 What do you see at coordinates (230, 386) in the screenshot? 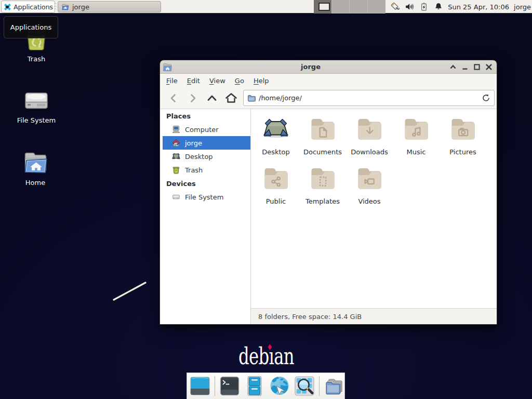
I see `terminal-launcher` at bounding box center [230, 386].